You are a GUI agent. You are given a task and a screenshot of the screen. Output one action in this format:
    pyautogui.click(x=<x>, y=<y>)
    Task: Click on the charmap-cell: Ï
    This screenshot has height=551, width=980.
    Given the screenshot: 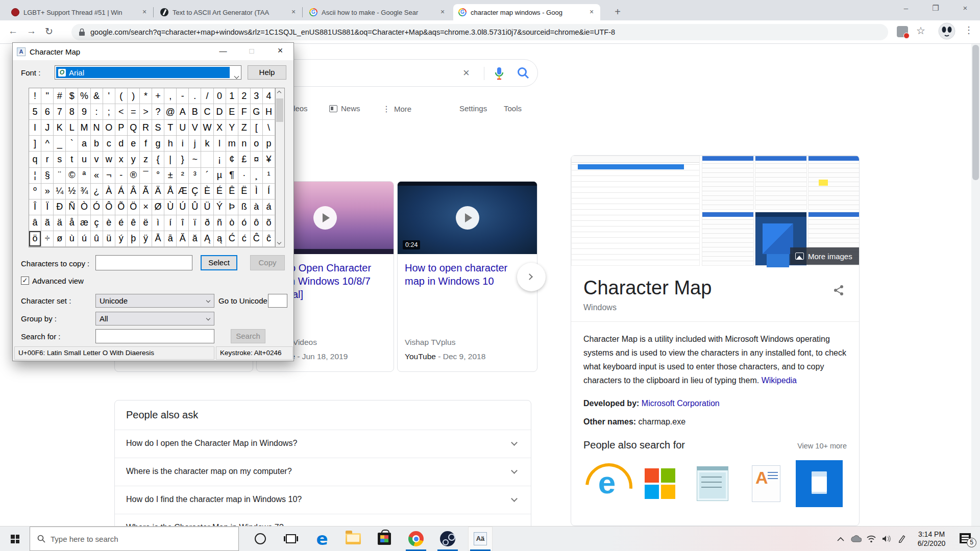 What is the action you would take?
    pyautogui.click(x=47, y=207)
    